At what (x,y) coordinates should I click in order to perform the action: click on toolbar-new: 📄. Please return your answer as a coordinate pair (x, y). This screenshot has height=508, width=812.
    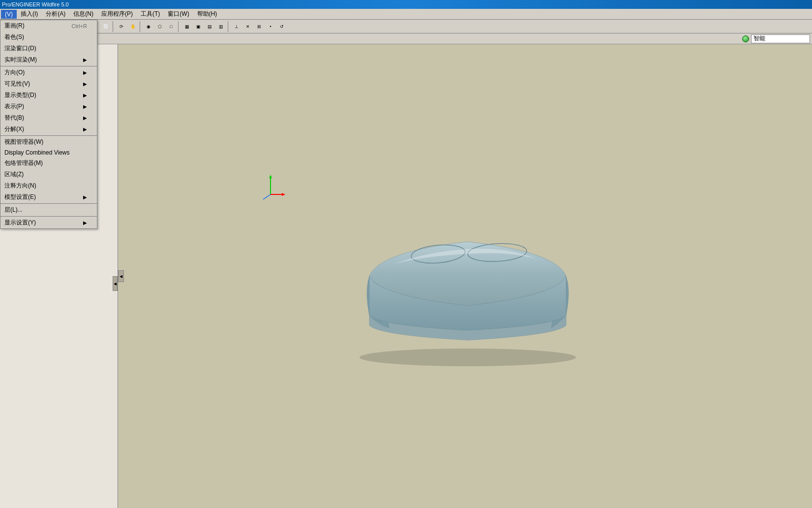
    Looking at the image, I should click on (6, 27).